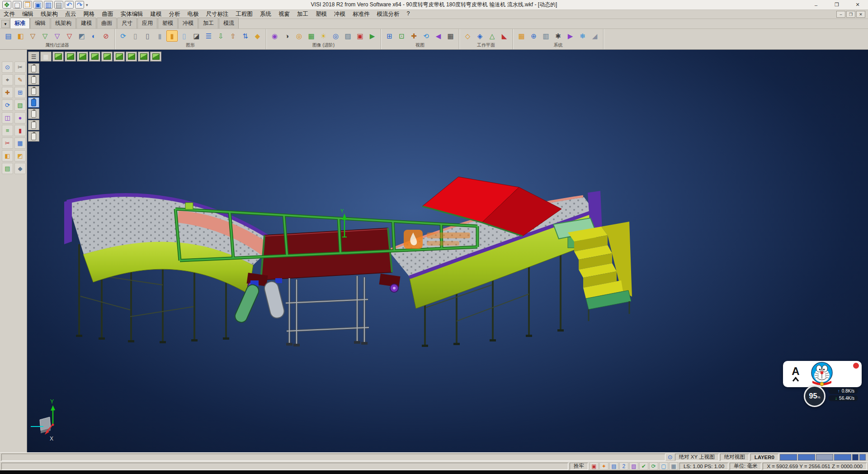 This screenshot has width=868, height=474. I want to click on attribute-editor-icon: ▤, so click(8, 36).